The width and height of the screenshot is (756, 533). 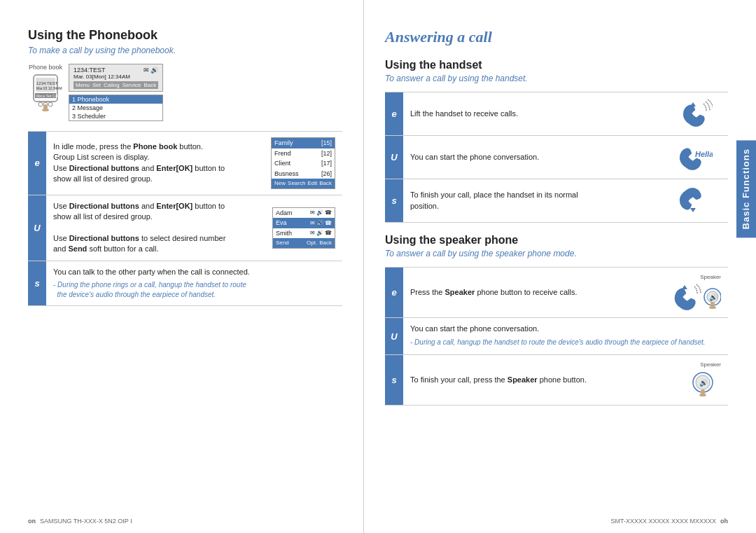 What do you see at coordinates (566, 380) in the screenshot?
I see `speaker-content-s: To finish your call, press the Speaker p…` at bounding box center [566, 380].